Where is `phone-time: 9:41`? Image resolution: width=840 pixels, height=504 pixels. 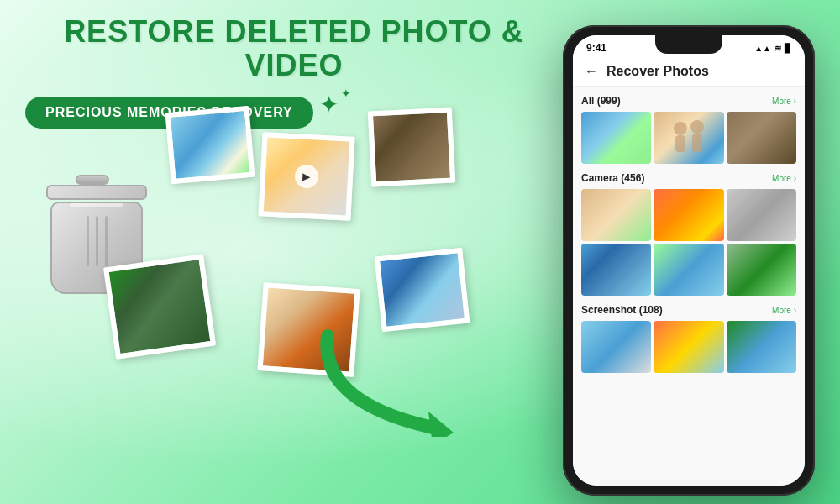
phone-time: 9:41 is located at coordinates (596, 48).